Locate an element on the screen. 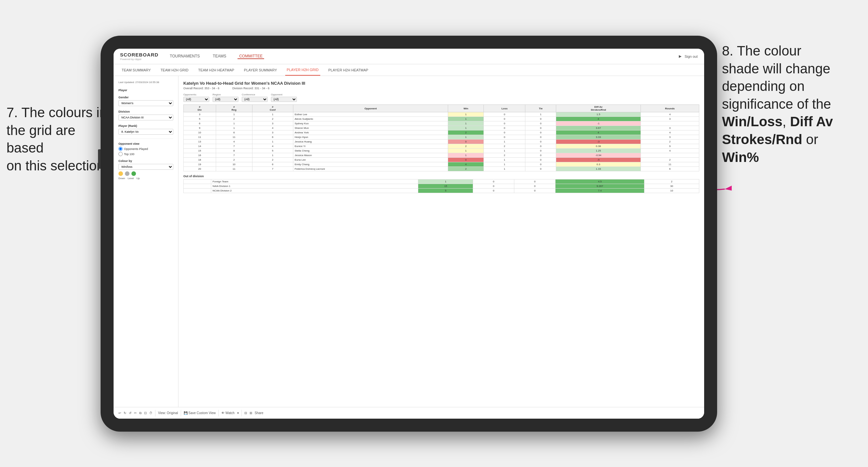 This screenshot has width=868, height=467. table-row: 18 2 2 Euna Lee 0 1 0 -5 2 is located at coordinates (441, 160).